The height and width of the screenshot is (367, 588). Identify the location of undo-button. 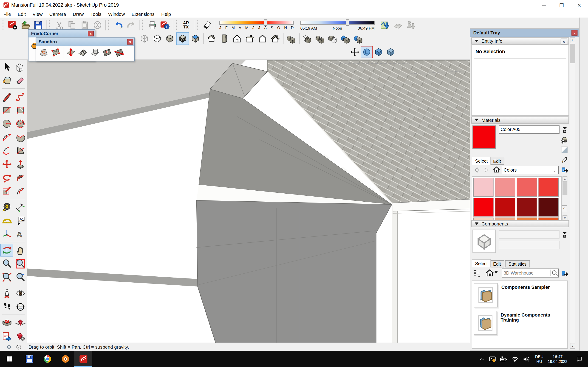
(119, 25).